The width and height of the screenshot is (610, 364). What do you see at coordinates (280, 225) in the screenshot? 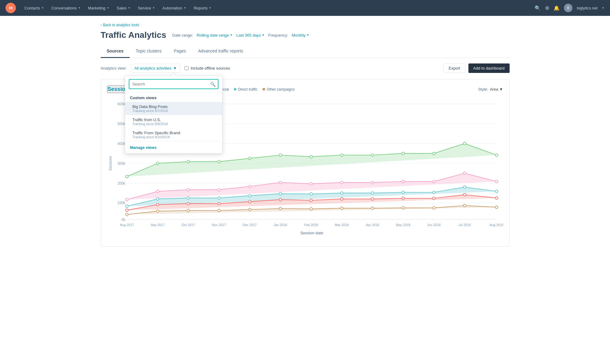
I see `svg-text: Jan 2018` at bounding box center [280, 225].